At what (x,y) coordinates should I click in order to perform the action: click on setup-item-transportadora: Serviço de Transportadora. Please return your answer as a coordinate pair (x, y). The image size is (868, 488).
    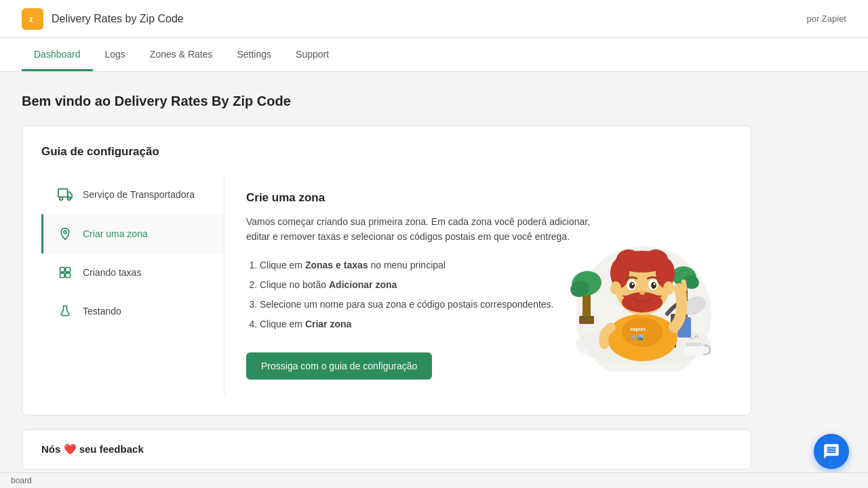
    Looking at the image, I should click on (133, 195).